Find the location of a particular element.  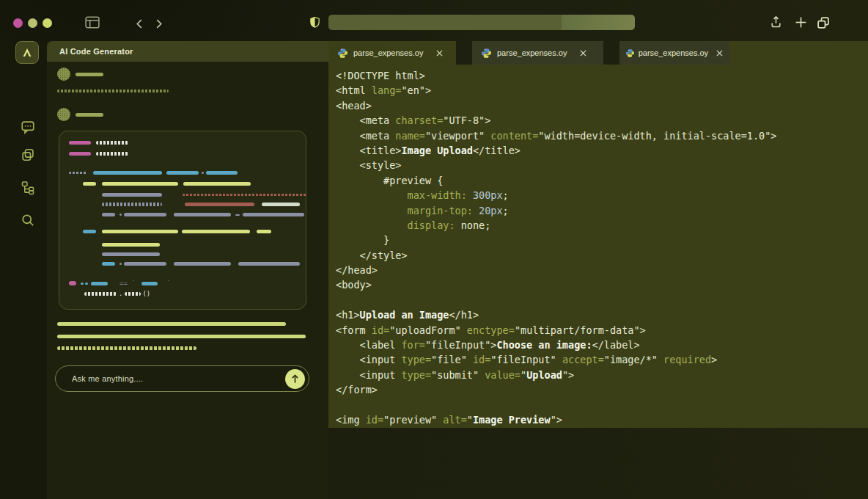

panel-header: AI Code Generator is located at coordinates (188, 51).